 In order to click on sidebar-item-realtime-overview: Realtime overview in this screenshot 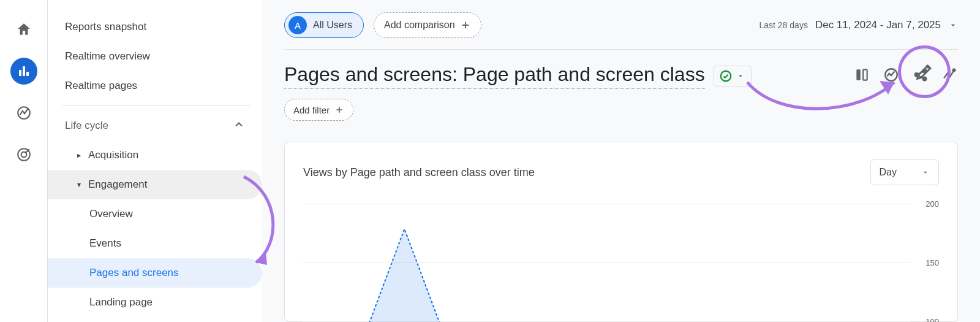, I will do `click(155, 56)`.